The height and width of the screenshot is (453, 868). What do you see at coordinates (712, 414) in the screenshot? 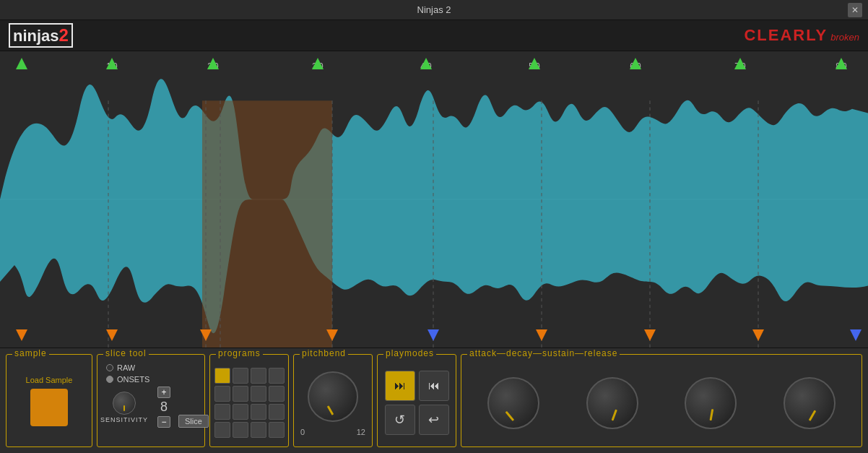
I see `sustain-indicator` at bounding box center [712, 414].